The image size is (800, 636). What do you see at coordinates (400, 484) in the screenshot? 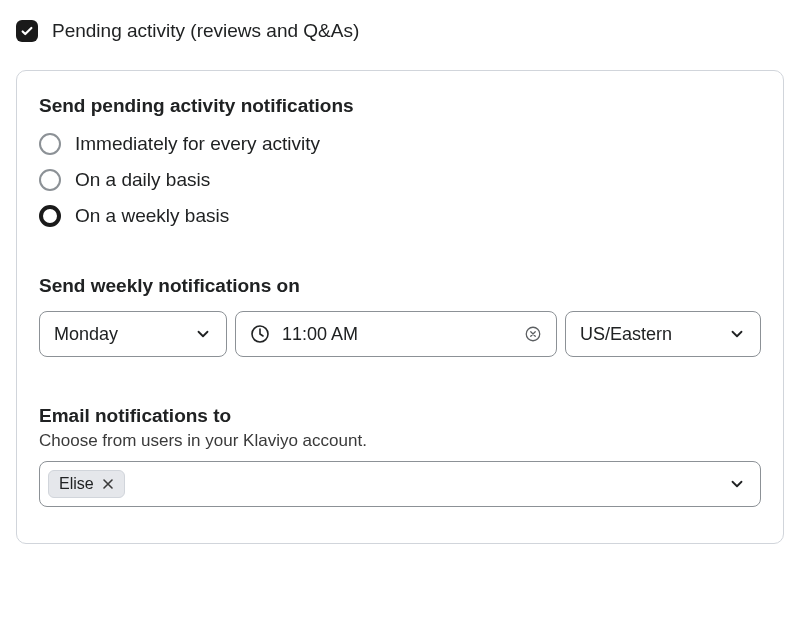
I see `recipients-select: Elise` at bounding box center [400, 484].